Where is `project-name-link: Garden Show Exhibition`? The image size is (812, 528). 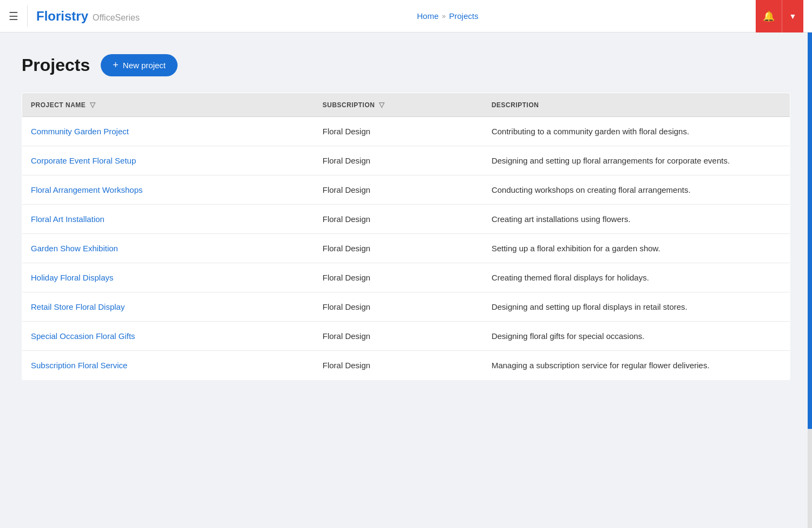 project-name-link: Garden Show Exhibition is located at coordinates (75, 248).